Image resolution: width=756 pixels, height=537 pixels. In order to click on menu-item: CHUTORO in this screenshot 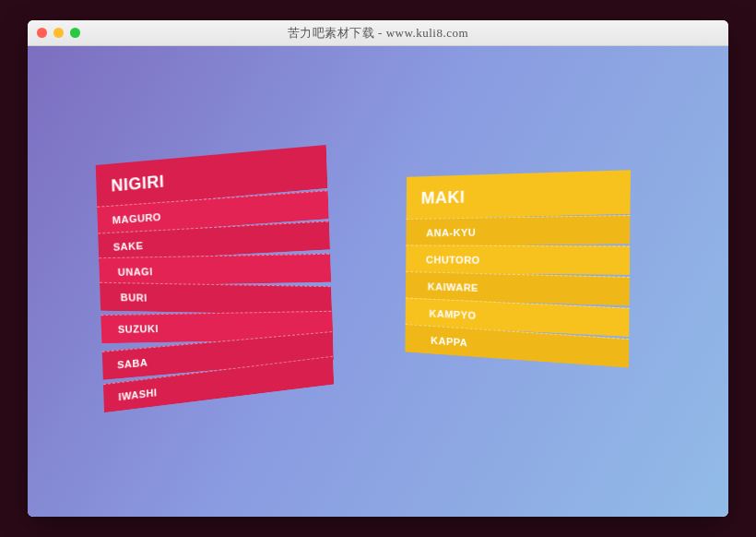, I will do `click(518, 260)`.